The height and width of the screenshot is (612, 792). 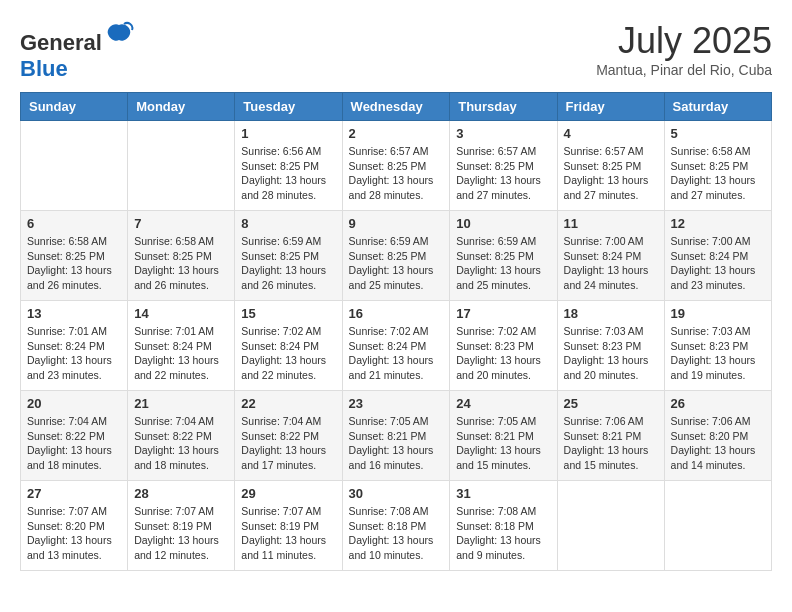 What do you see at coordinates (182, 346) in the screenshot?
I see `calendar-cell: 14Sunrise: 7:01 AM Sunset: 8:24 PM Dayli…` at bounding box center [182, 346].